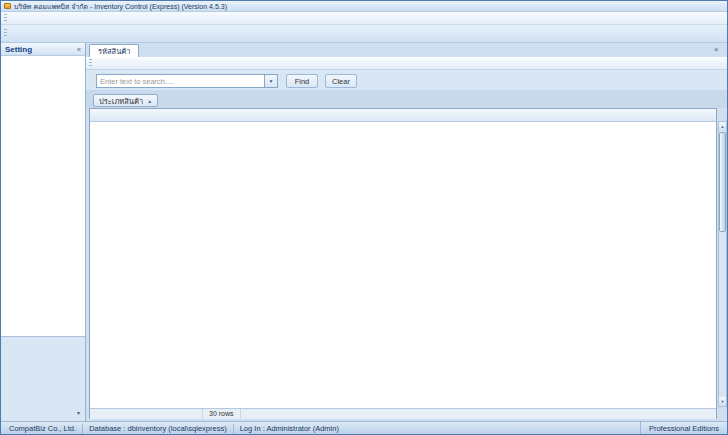 This screenshot has height=435, width=728. Describe the element at coordinates (114, 50) in the screenshot. I see `tab-product-codes: รหัสสินค้า` at that location.